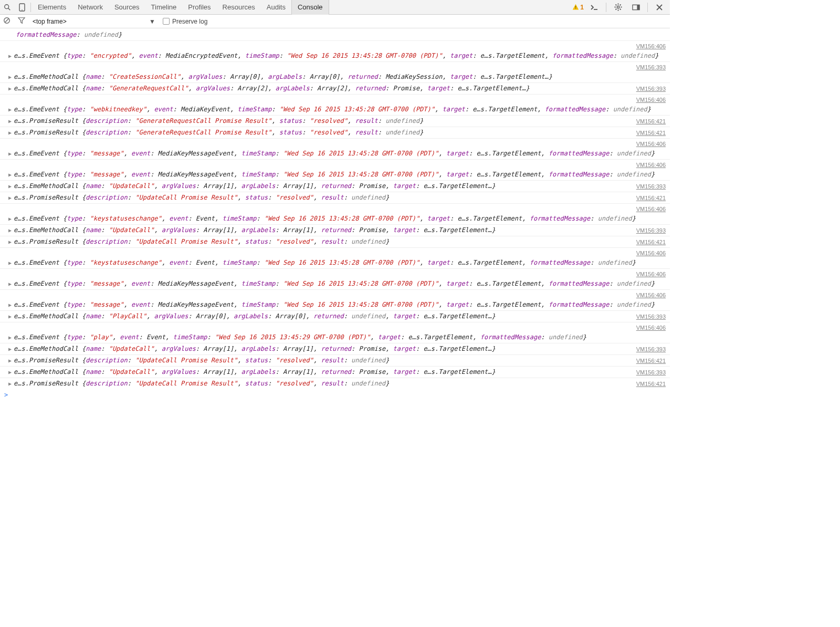  I want to click on log-object: e…s.PromiseResult {description: "Generat…, so click(218, 121).